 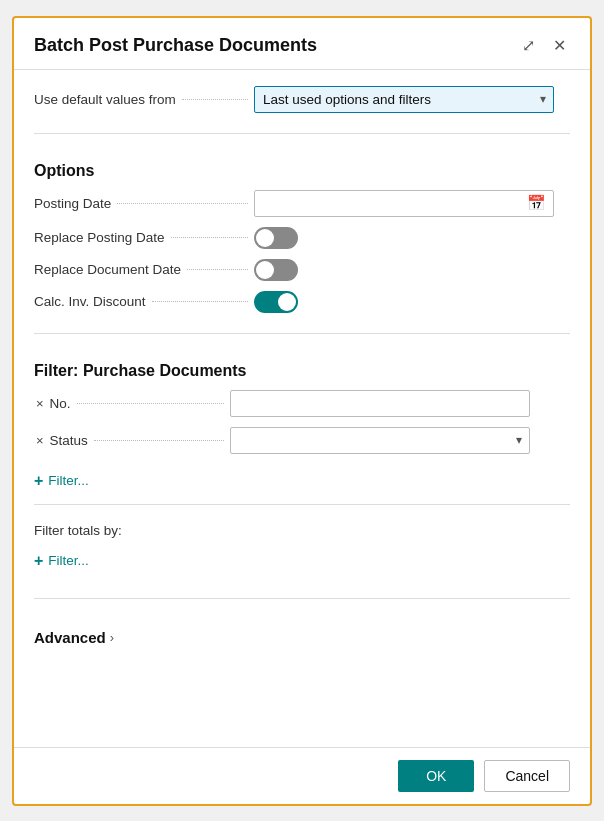 I want to click on dialog-footer: OK Cancel, so click(x=302, y=776).